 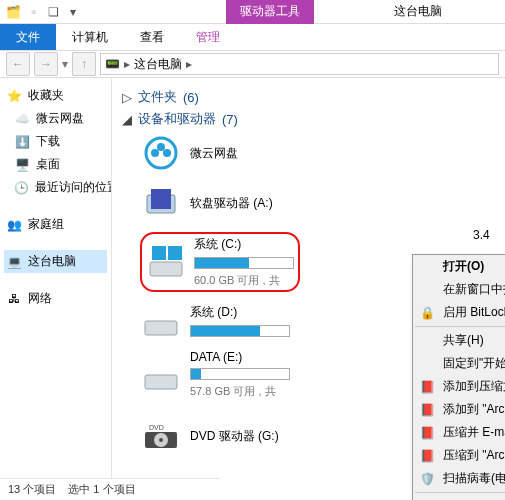 I want to click on menu-add-archive: 📕添加到压缩文件(A)..., so click(x=459, y=386).